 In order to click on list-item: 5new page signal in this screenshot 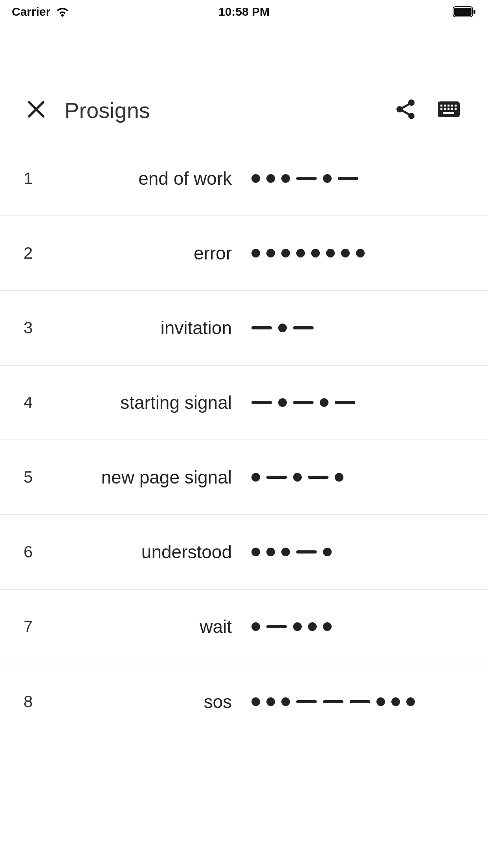, I will do `click(244, 478)`.